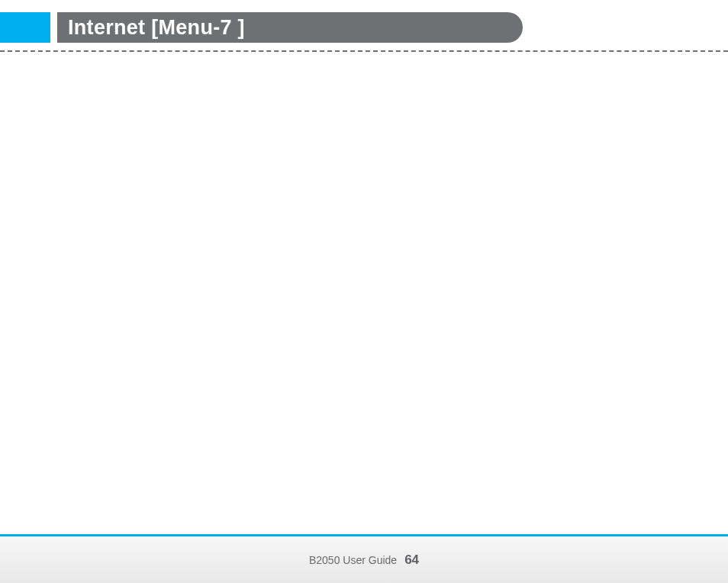 The height and width of the screenshot is (583, 728). I want to click on section-title-pill: Internet [Menu-7 ], so click(290, 27).